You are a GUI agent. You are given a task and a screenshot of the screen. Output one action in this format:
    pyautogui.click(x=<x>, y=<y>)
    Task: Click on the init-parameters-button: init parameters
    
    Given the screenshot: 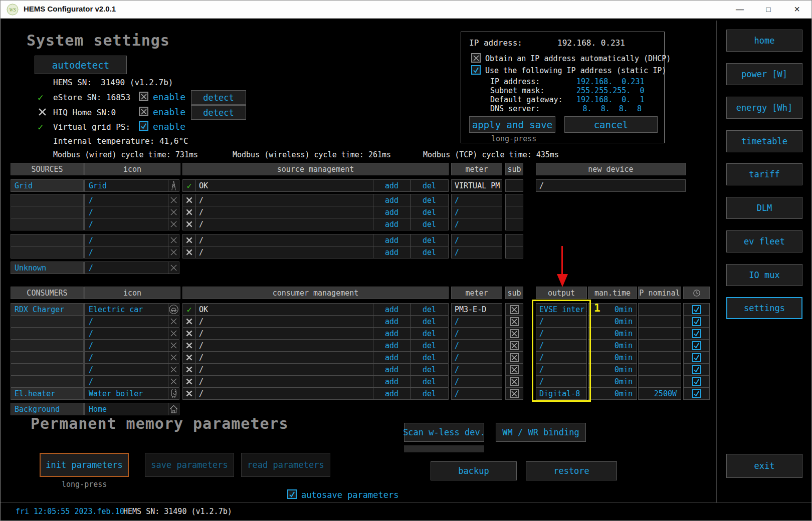 What is the action you would take?
    pyautogui.click(x=84, y=465)
    